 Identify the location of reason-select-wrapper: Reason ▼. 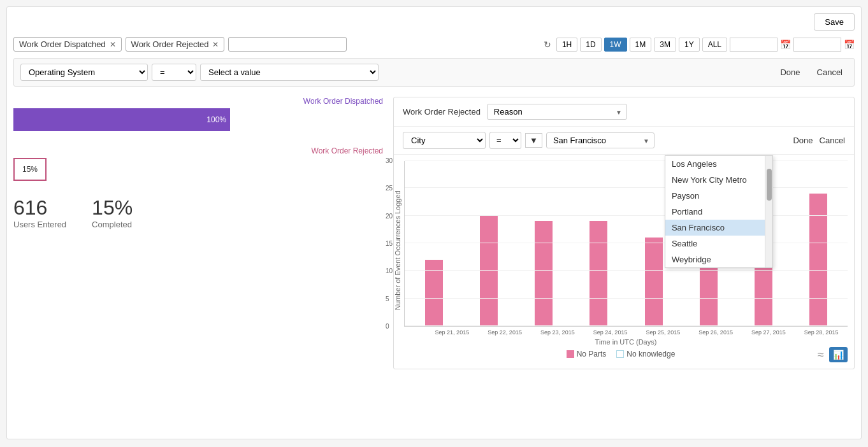
(557, 112).